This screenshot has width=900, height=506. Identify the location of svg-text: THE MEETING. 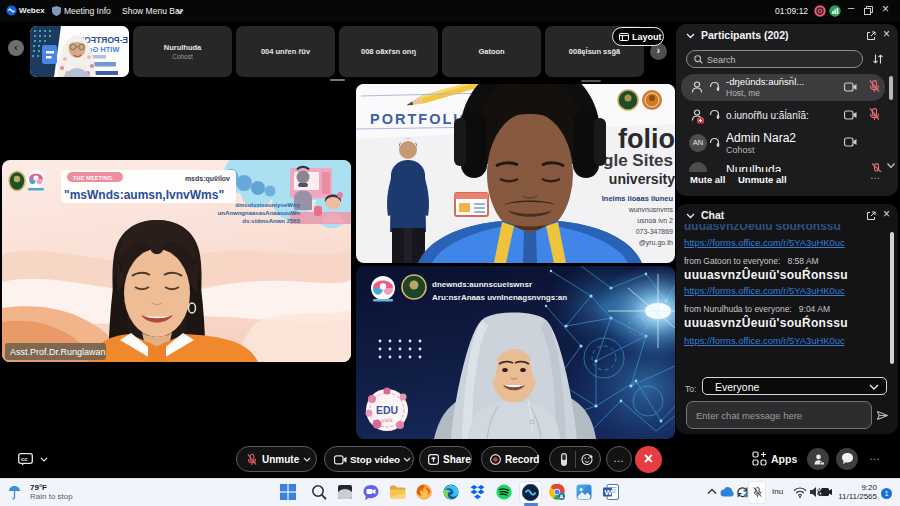
(93, 178).